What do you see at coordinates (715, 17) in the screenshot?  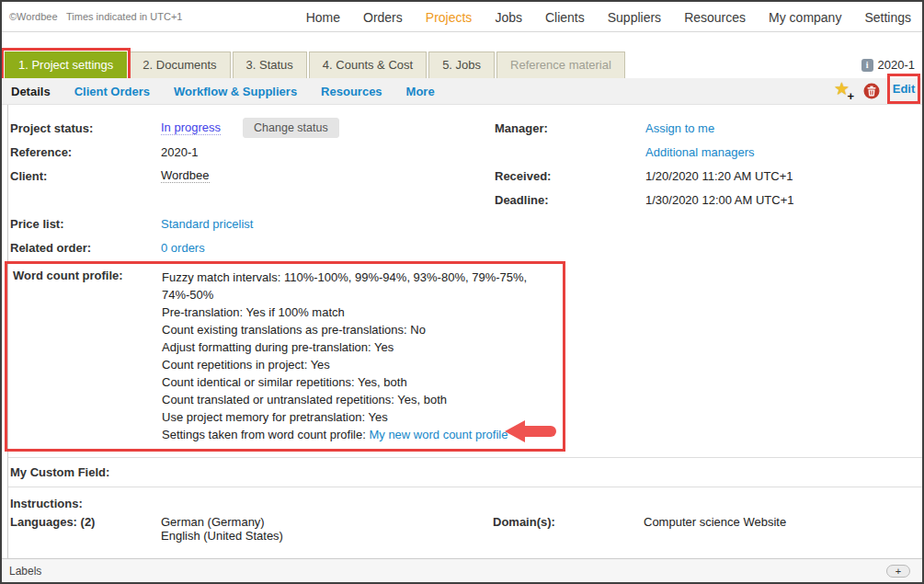 I see `nav-resources: Resources` at bounding box center [715, 17].